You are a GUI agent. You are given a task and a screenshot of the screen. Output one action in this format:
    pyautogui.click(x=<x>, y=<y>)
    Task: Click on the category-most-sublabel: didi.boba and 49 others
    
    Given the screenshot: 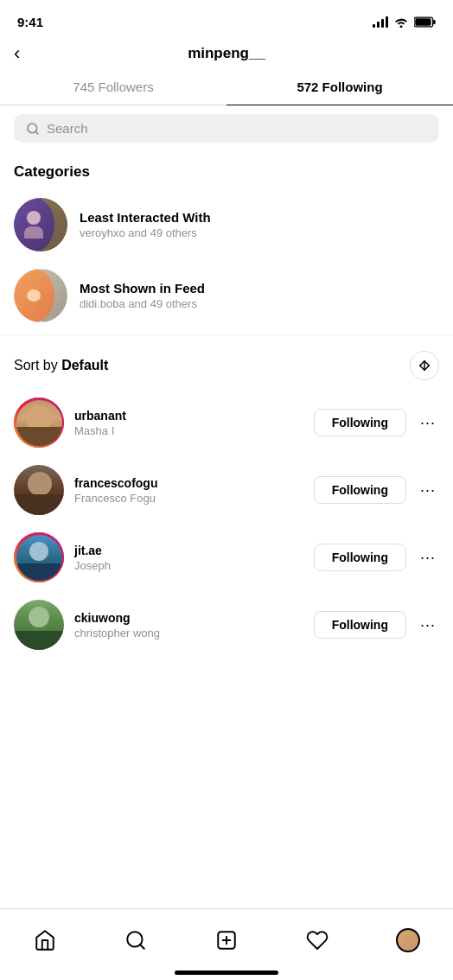 What is the action you would take?
    pyautogui.click(x=142, y=304)
    